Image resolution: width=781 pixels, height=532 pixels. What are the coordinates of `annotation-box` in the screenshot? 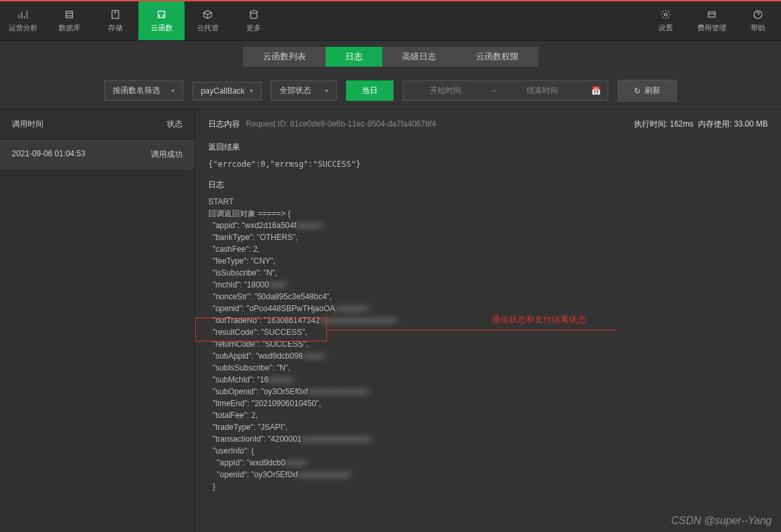 It's located at (261, 330).